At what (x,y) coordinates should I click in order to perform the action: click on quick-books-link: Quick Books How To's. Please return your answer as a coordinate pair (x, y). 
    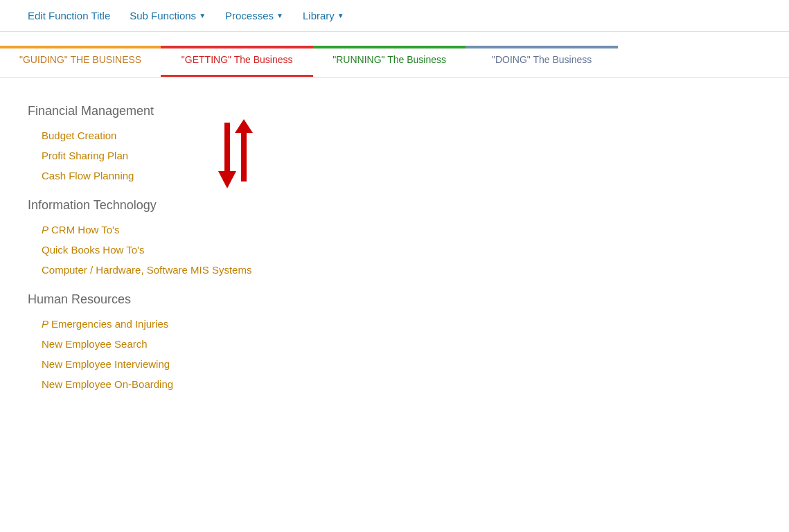
    Looking at the image, I should click on (93, 249).